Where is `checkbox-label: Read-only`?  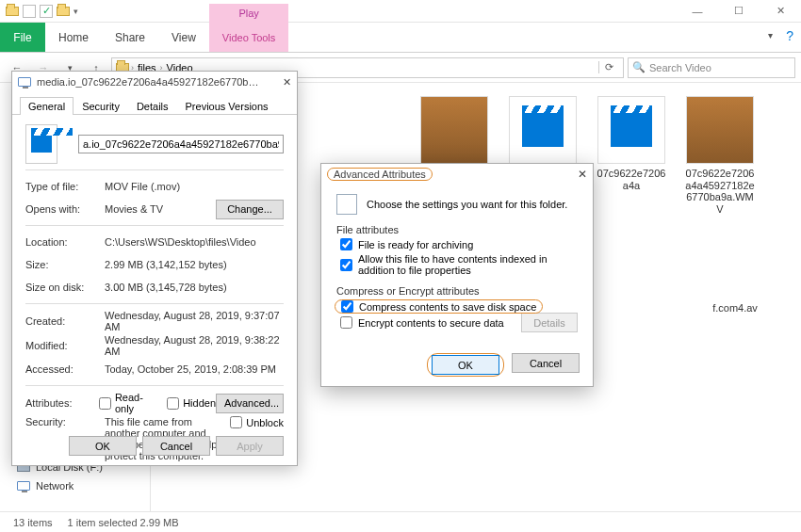 checkbox-label: Read-only is located at coordinates (136, 403).